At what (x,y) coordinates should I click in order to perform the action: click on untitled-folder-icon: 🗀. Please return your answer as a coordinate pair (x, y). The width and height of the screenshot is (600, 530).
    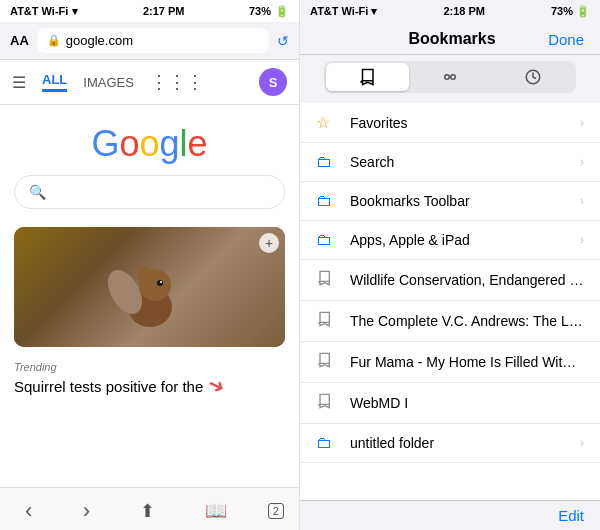
    Looking at the image, I should click on (328, 443).